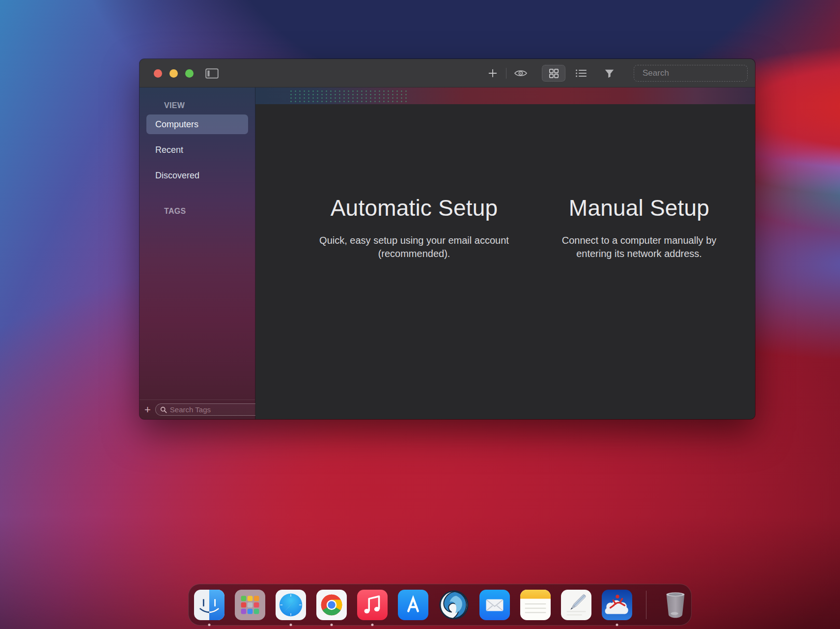 The height and width of the screenshot is (629, 840). Describe the element at coordinates (291, 605) in the screenshot. I see `dock-icon-safari` at that location.